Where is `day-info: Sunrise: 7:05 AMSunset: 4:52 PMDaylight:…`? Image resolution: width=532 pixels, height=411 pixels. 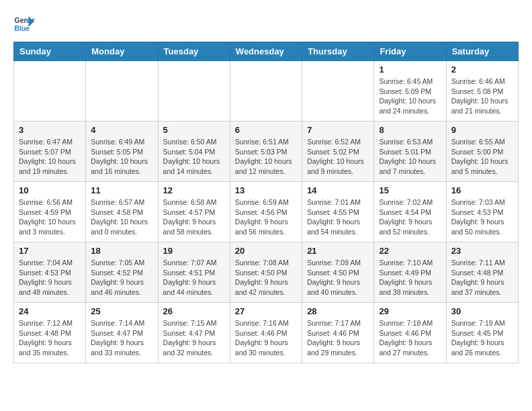
day-info: Sunrise: 7:05 AMSunset: 4:52 PMDaylight:… is located at coordinates (122, 278).